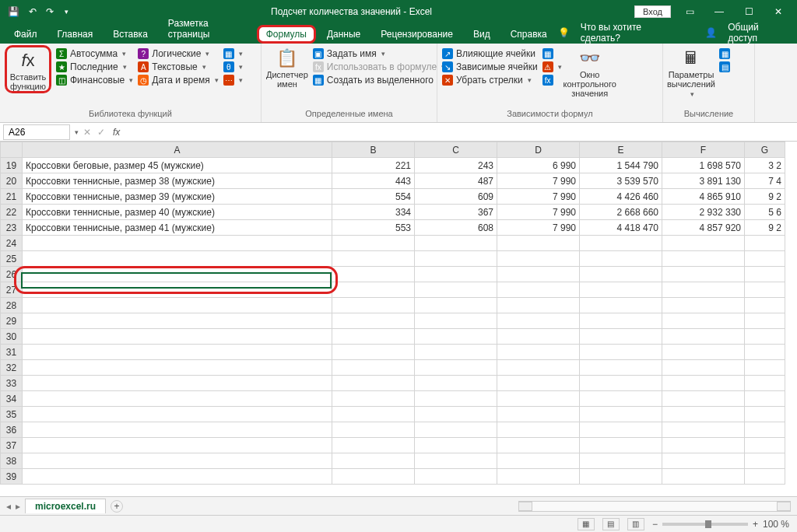 The width and height of the screenshot is (797, 532). What do you see at coordinates (344, 34) in the screenshot?
I see `tab-data: Данные` at bounding box center [344, 34].